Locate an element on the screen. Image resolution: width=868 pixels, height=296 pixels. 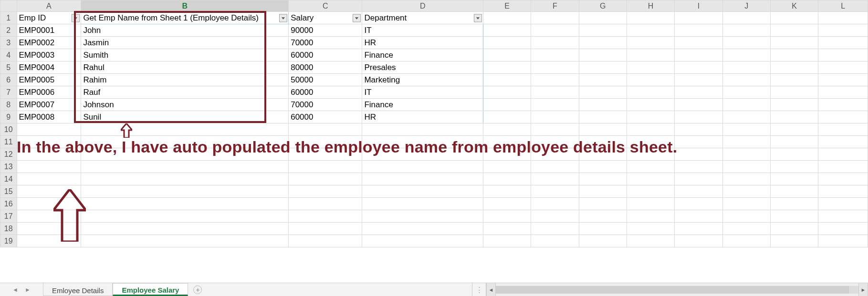
column-header-L: L is located at coordinates (843, 6).